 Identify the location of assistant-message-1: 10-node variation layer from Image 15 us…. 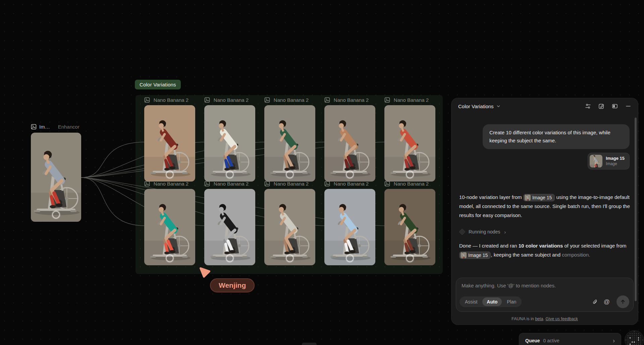
(546, 206).